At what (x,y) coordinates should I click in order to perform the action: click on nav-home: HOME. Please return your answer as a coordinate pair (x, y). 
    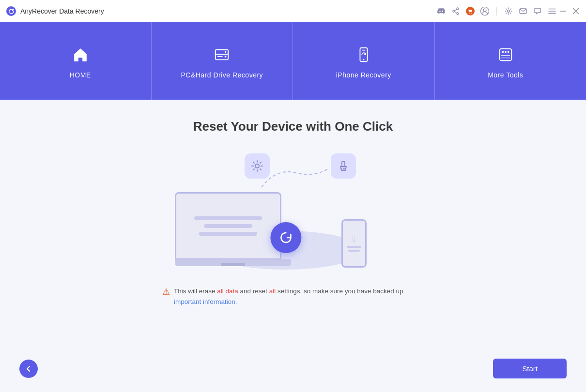
    Looking at the image, I should click on (80, 61).